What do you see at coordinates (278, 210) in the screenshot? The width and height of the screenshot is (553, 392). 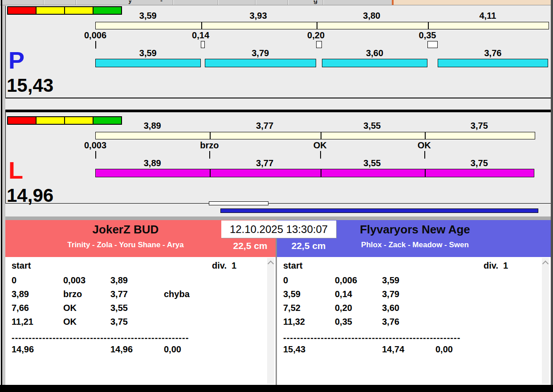 I see `result-strip` at bounding box center [278, 210].